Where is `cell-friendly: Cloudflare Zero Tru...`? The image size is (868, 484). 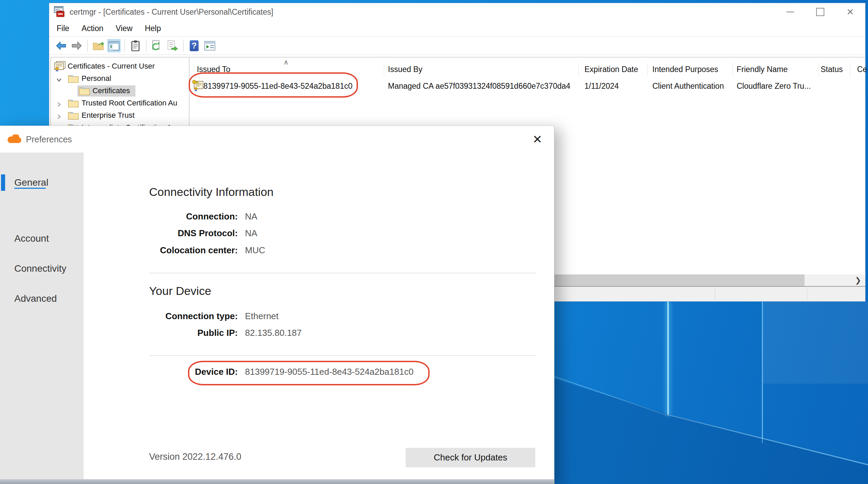
cell-friendly: Cloudflare Zero Tru... is located at coordinates (774, 86).